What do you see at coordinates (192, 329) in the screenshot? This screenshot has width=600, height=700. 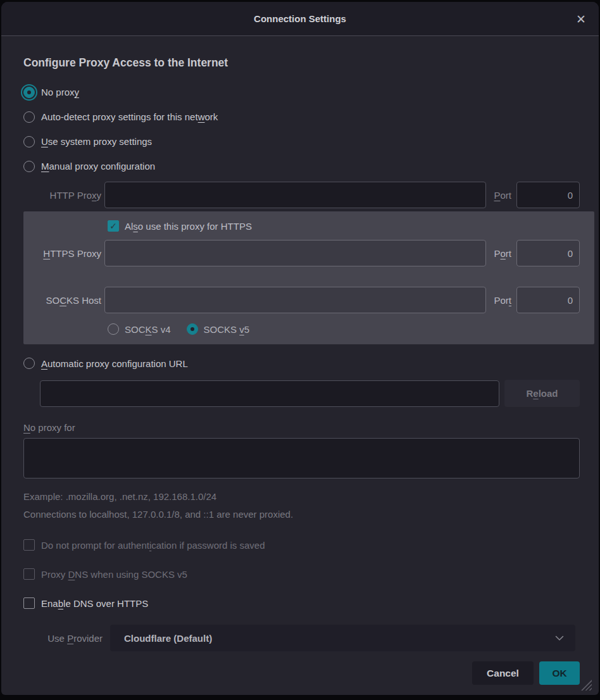 I see `socks-v5-radio-icon` at bounding box center [192, 329].